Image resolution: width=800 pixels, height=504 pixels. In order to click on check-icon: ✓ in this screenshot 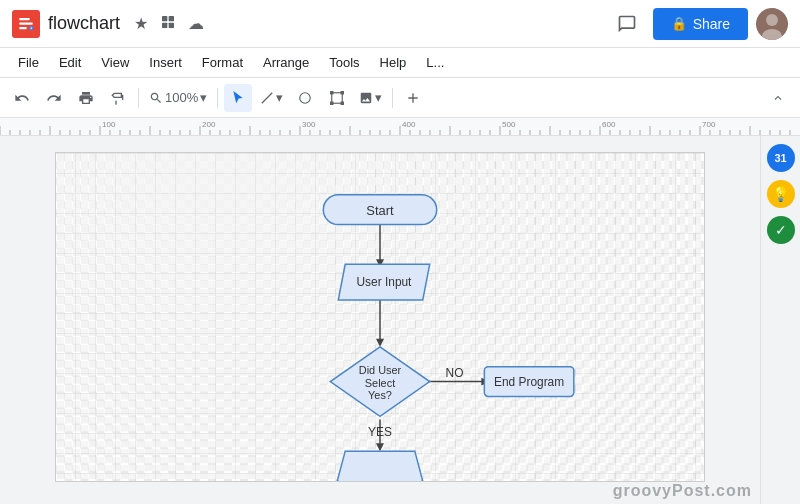, I will do `click(781, 230)`.